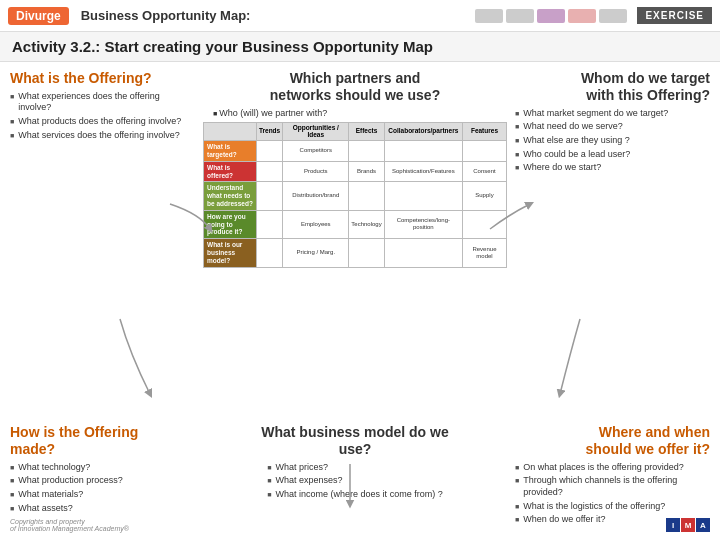 This screenshot has height=540, width=720. What do you see at coordinates (360, 47) in the screenshot?
I see `page-title: Activity 3.2.: Start creating your Busin…` at bounding box center [360, 47].